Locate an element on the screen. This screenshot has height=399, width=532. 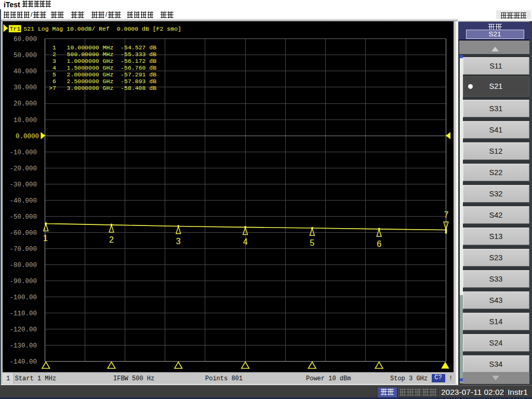
svg-text: -10.000 is located at coordinates (23, 153).